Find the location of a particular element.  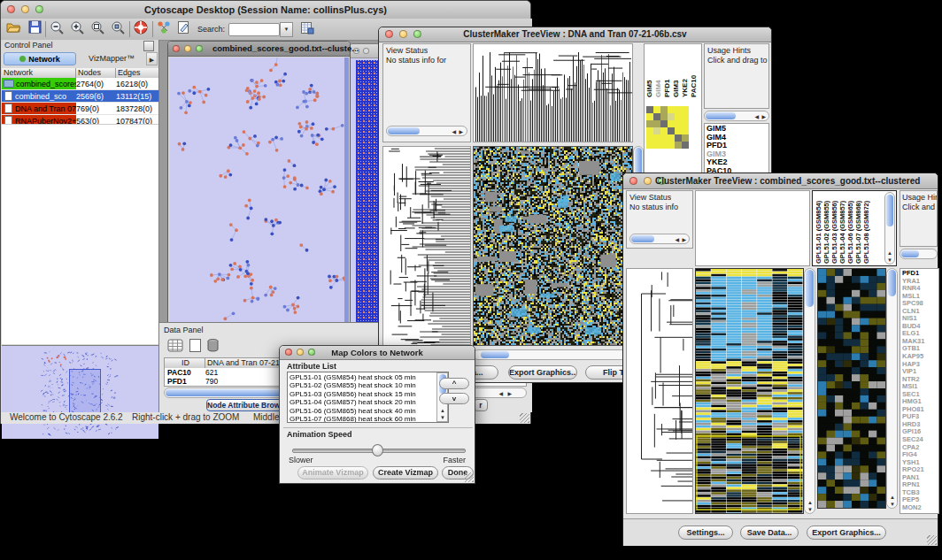

tv1-gene-label: GIM3 is located at coordinates (737, 155).